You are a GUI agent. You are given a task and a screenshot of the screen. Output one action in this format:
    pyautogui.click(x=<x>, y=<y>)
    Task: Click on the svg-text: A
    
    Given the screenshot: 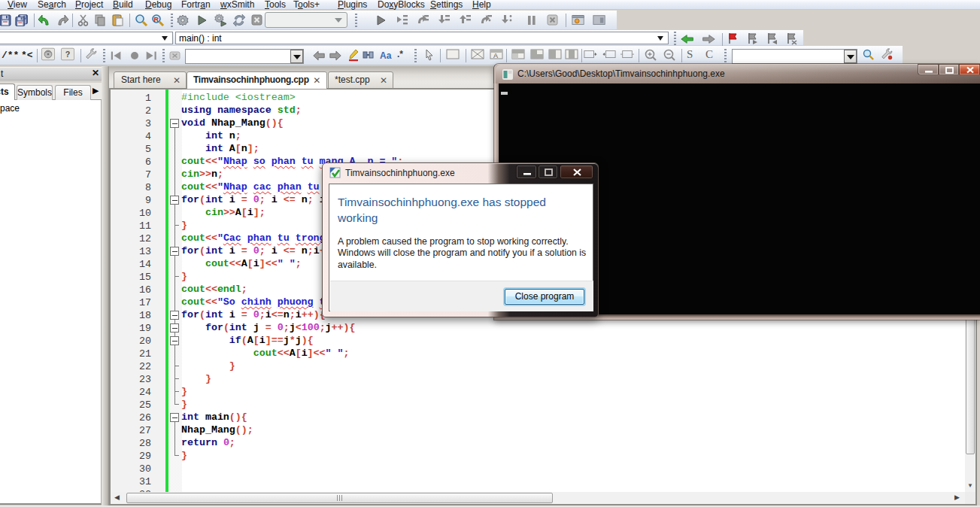 What is the action you would take?
    pyautogui.click(x=496, y=56)
    